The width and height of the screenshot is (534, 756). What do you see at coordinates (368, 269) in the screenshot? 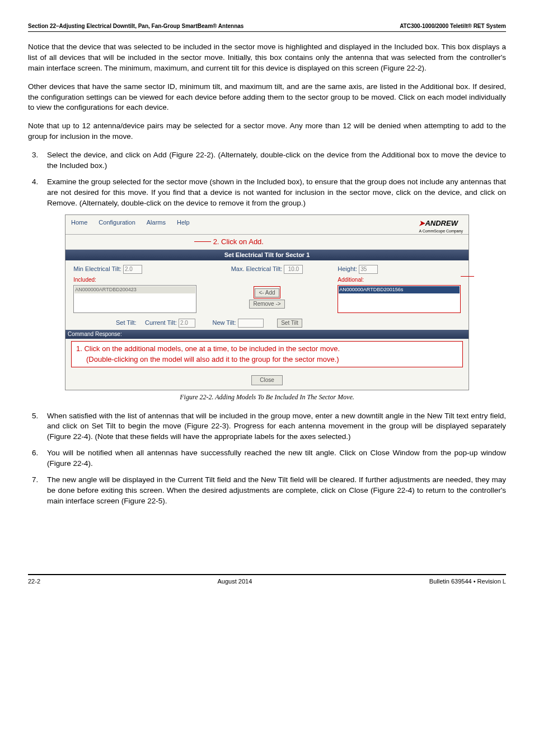
I see `height-field: 35` at bounding box center [368, 269].